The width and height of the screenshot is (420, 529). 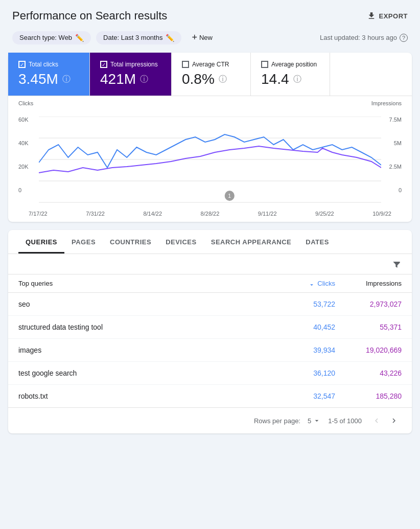 What do you see at coordinates (22, 64) in the screenshot?
I see `clicks-checkbox` at bounding box center [22, 64].